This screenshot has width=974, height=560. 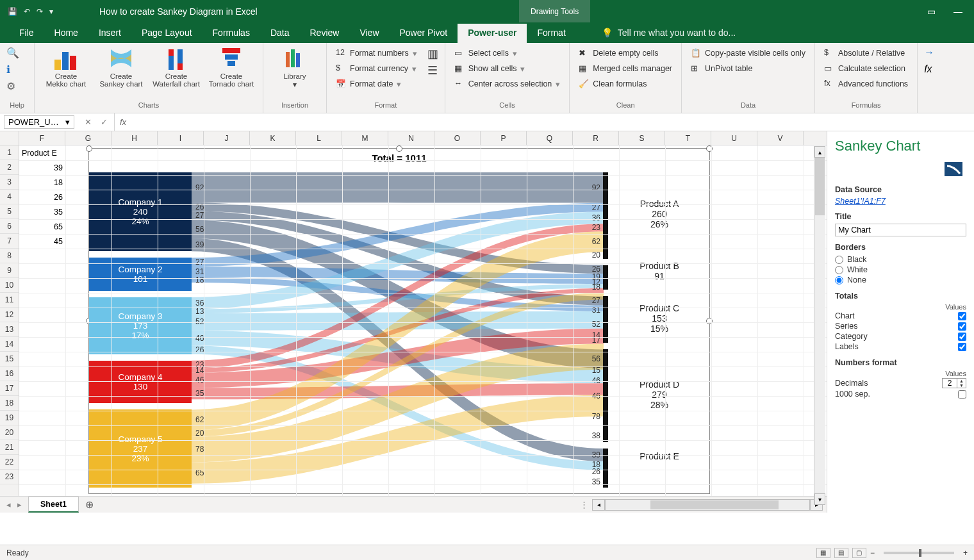 I want to click on zoom-in-icon: +, so click(x=965, y=553).